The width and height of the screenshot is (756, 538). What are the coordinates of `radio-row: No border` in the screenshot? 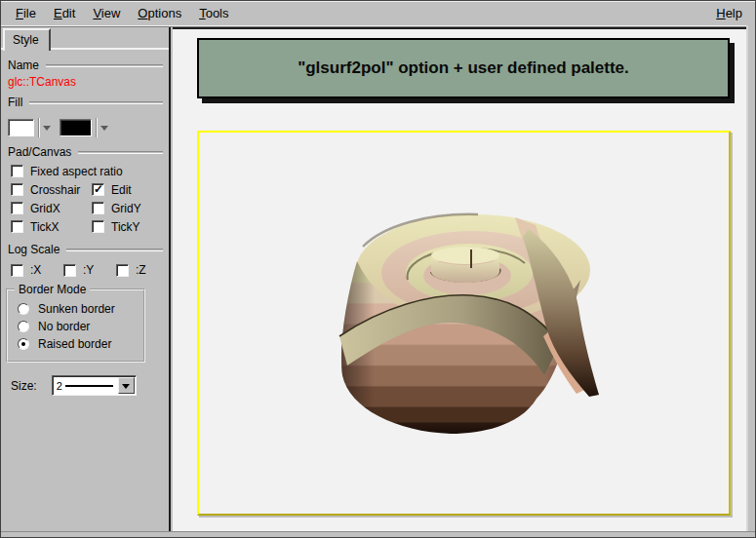 It's located at (78, 326).